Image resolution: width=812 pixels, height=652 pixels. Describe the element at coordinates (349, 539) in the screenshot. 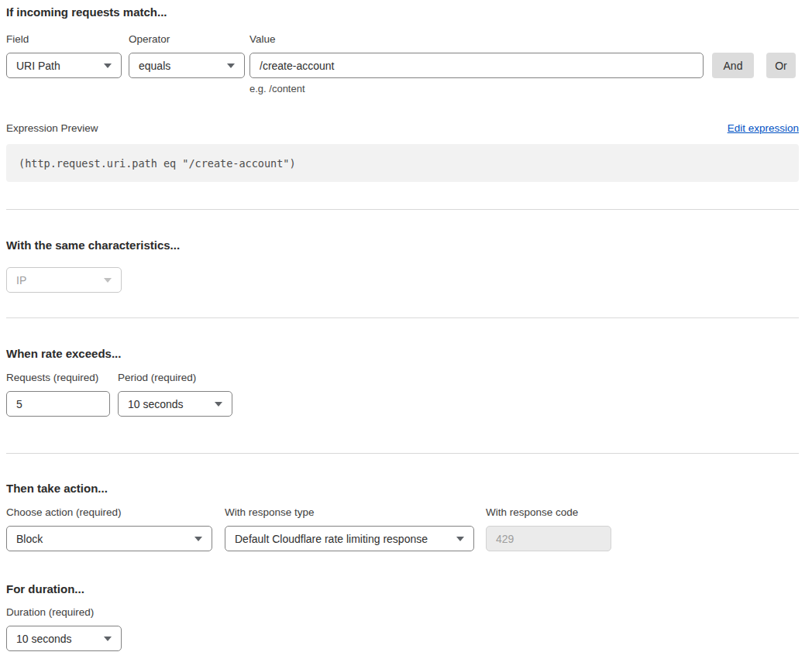

I see `response-type-select: Default Cloudflare rate limiting respons…` at that location.